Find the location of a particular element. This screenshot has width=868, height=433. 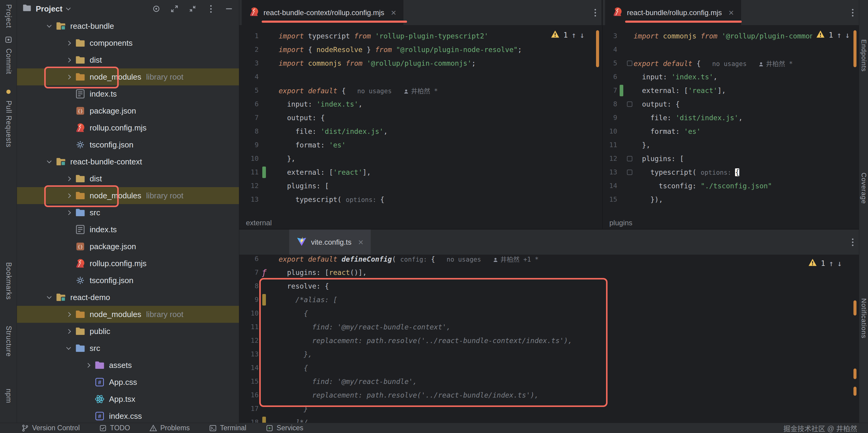

tool-stripe-commit: Commit is located at coordinates (8, 61).